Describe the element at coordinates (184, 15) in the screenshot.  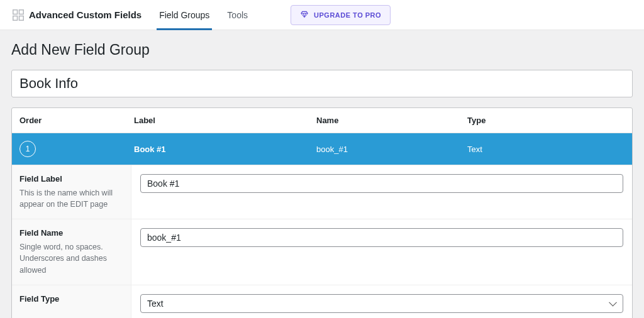
I see `nav-tab-label: Field Groups` at that location.